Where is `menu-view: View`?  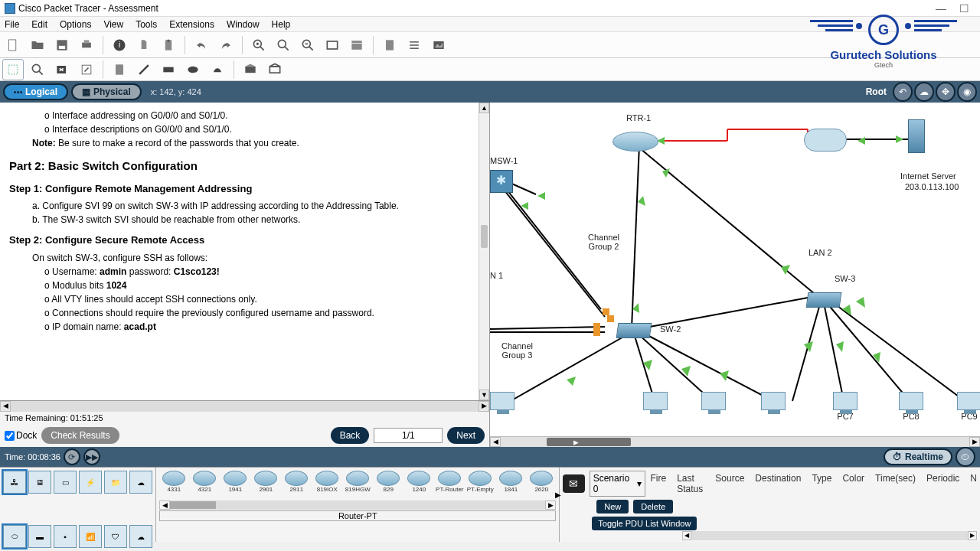
menu-view: View is located at coordinates (113, 24).